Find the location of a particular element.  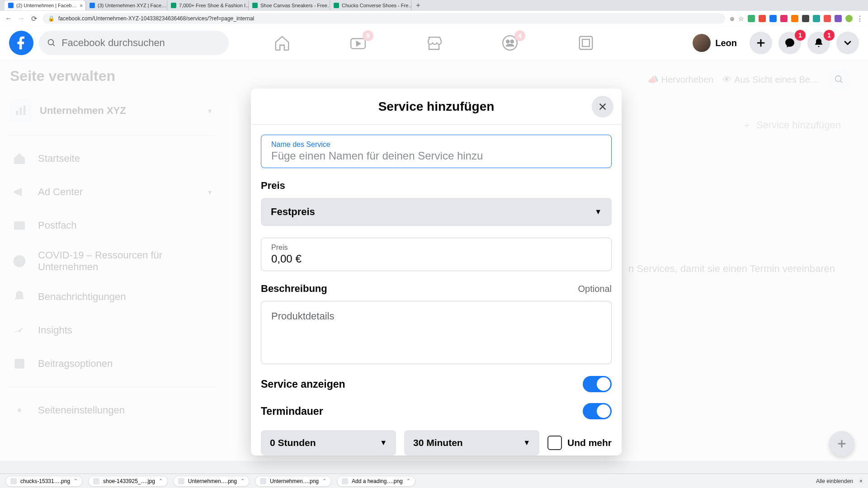

close-button is located at coordinates (603, 107).